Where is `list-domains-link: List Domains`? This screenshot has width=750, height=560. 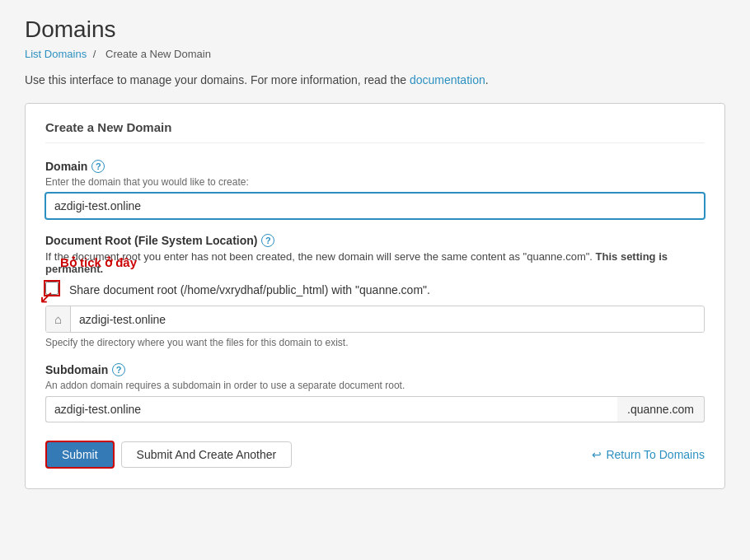
list-domains-link: List Domains is located at coordinates (56, 54).